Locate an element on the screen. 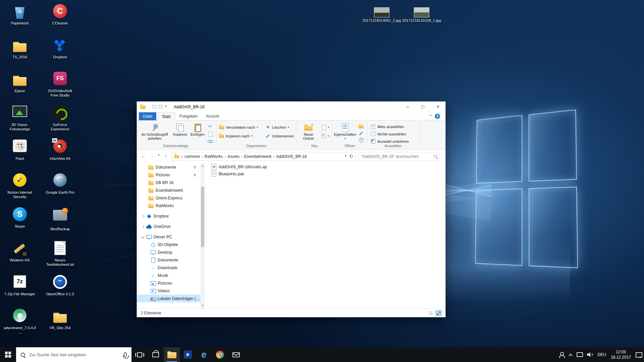 The image size is (644, 362). cut-button: ✂ is located at coordinates (210, 127).